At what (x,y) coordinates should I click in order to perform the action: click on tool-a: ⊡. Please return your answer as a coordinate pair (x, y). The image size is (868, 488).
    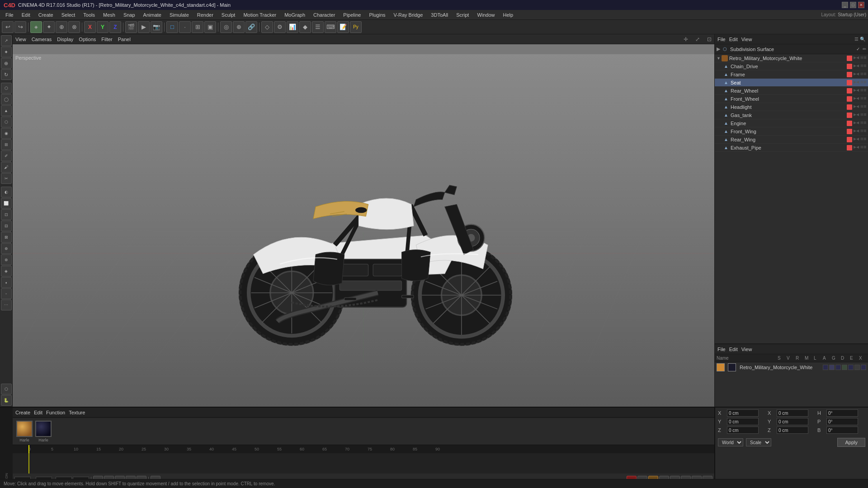
    Looking at the image, I should click on (6, 215).